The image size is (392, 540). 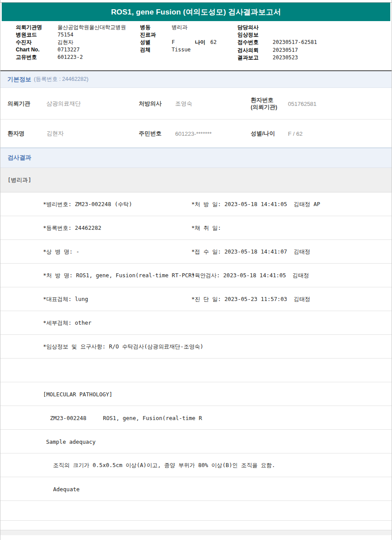 I want to click on header-row: 결과보고 20230523, so click(x=196, y=58).